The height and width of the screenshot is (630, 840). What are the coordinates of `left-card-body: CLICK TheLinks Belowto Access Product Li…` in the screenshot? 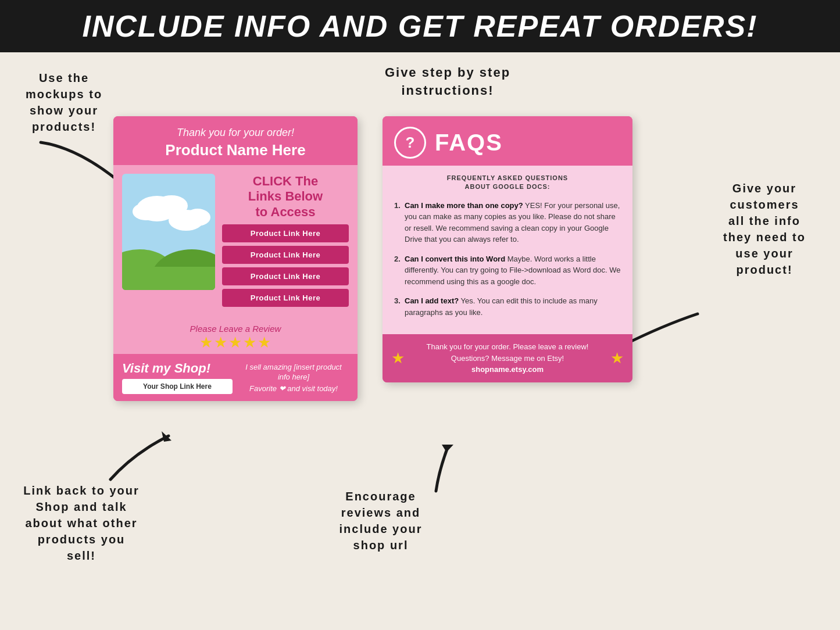 It's located at (235, 242).